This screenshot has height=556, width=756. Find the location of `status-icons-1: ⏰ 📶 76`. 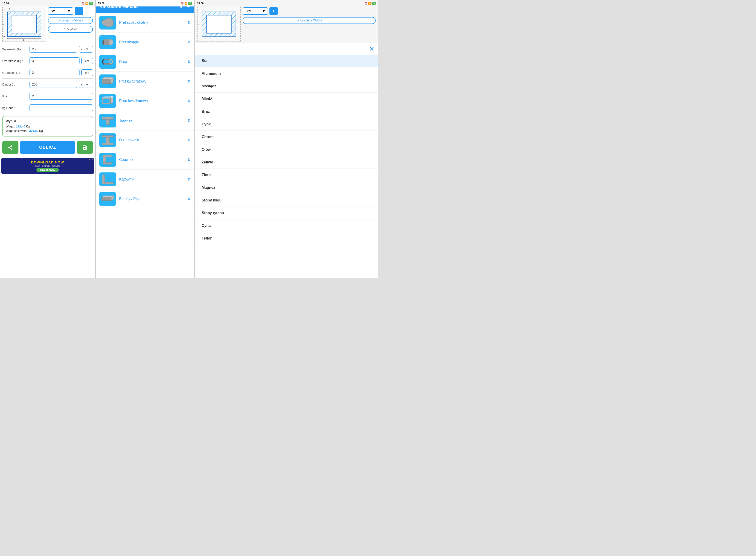

status-icons-1: ⏰ 📶 76 is located at coordinates (87, 3).